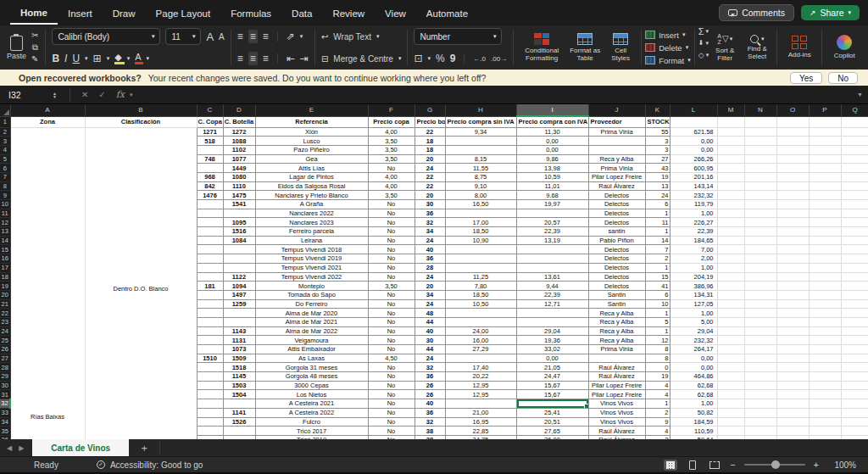  What do you see at coordinates (312, 287) in the screenshot?
I see `cell-E19: Montepio` at bounding box center [312, 287].